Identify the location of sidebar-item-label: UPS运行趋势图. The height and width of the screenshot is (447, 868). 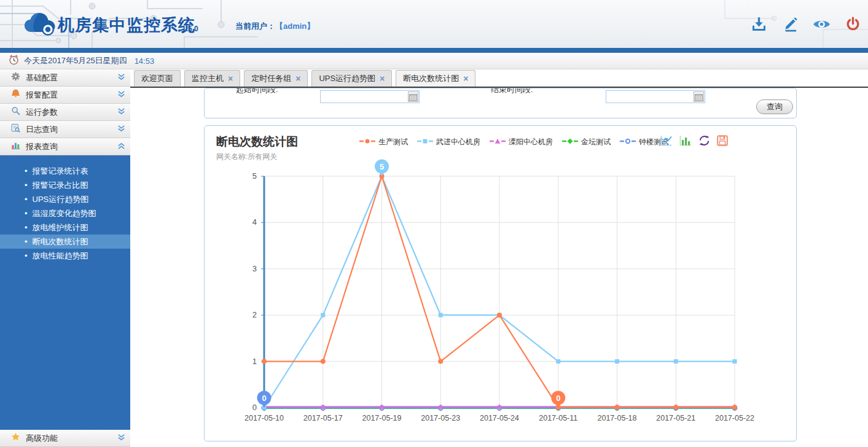
(61, 200).